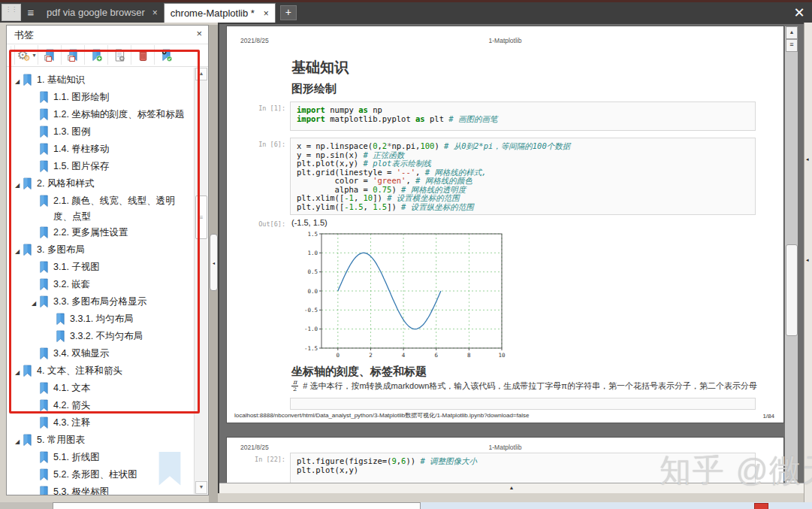 This screenshot has height=509, width=812. What do you see at coordinates (17, 442) in the screenshot?
I see `expander-icon: ◢` at bounding box center [17, 442].